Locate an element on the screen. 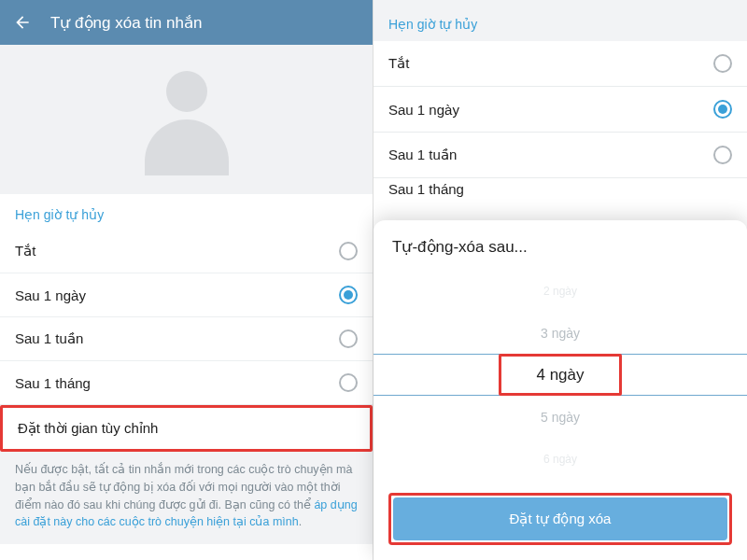 This screenshot has width=747, height=560. footer-description: Nếu được bật, tất cả tin nhắn mới trong … is located at coordinates (187, 498).